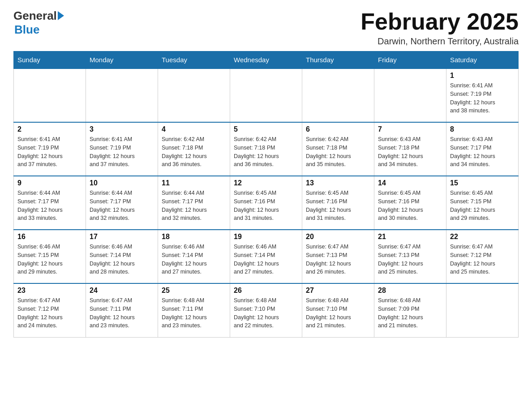 This screenshot has width=532, height=411. Describe the element at coordinates (194, 313) in the screenshot. I see `day-info: Sunrise: 6:48 AMSunset: 7:11 PMDaylight:…` at that location.